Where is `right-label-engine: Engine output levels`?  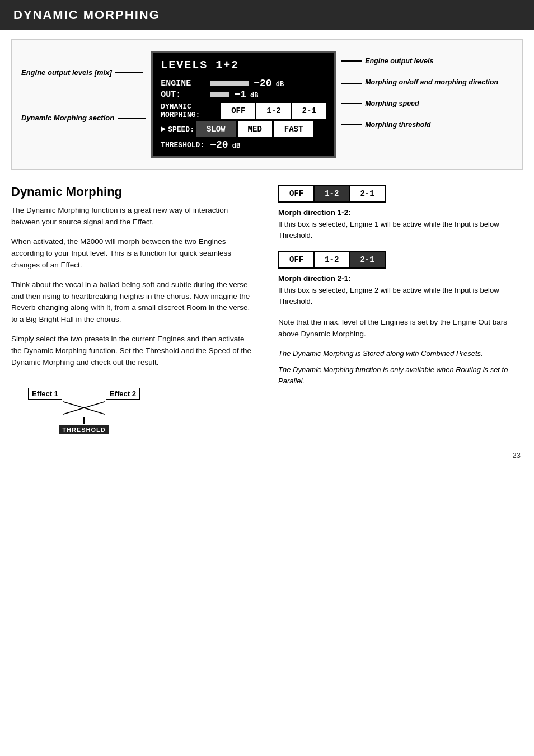
right-label-engine: Engine output levels is located at coordinates (420, 61).